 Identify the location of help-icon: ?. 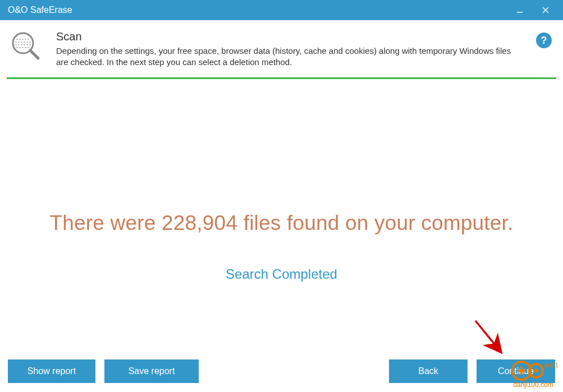
(544, 40).